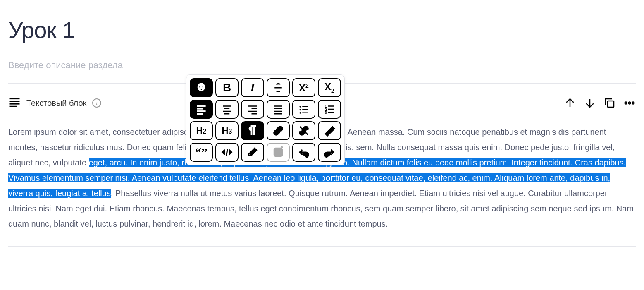 This screenshot has width=644, height=290. I want to click on move-up-button, so click(570, 103).